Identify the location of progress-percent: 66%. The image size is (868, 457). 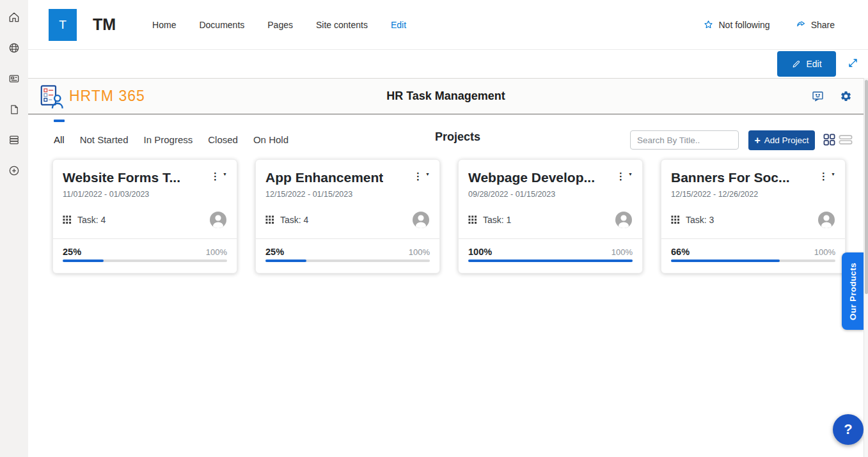
(681, 252).